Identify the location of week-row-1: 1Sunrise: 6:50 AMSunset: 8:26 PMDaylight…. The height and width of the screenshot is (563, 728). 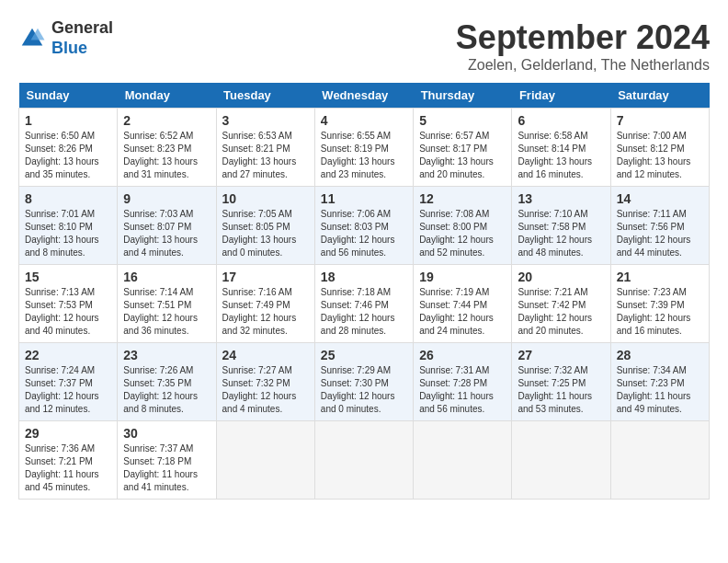
(364, 147).